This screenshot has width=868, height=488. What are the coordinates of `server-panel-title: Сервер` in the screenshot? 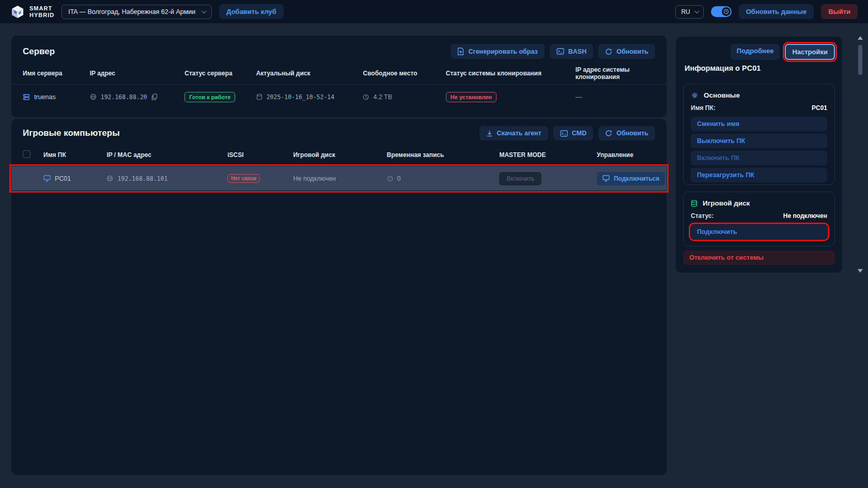 It's located at (39, 52).